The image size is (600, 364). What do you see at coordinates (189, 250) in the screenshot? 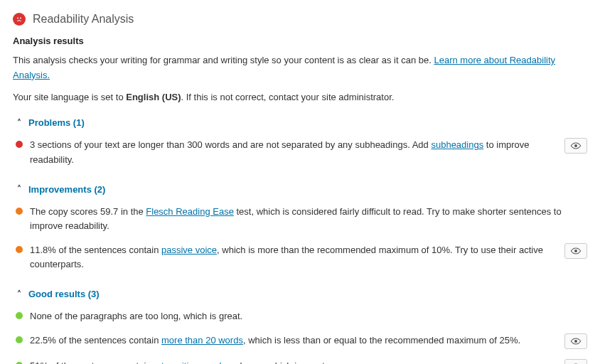
I see `passive-voice-link: passive voice` at bounding box center [189, 250].